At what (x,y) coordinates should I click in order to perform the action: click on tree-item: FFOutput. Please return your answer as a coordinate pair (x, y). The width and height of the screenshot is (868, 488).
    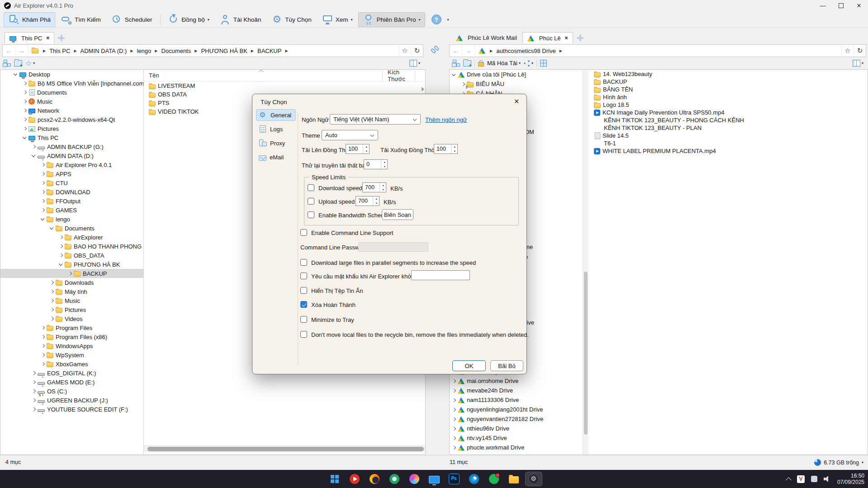
    Looking at the image, I should click on (72, 201).